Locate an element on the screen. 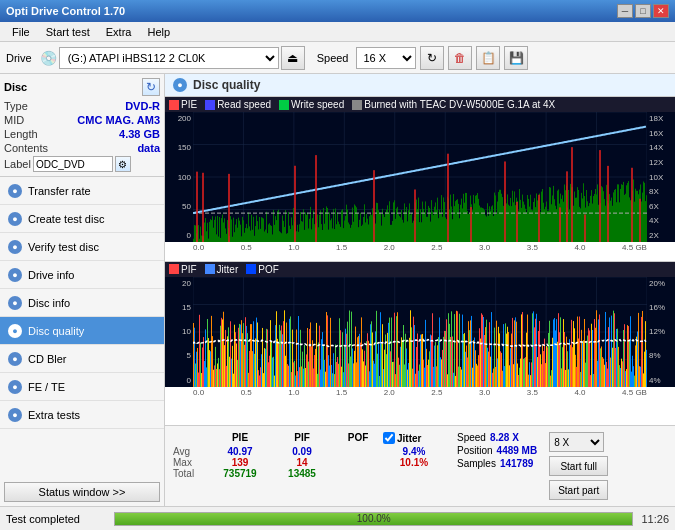 The width and height of the screenshot is (675, 530). bottom-right-y-axis: 20%16%12%8%4% is located at coordinates (661, 332).